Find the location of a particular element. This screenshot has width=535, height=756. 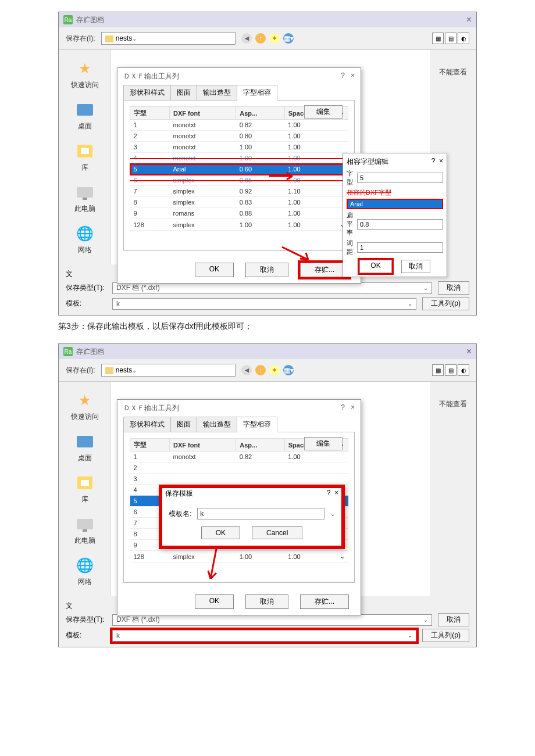

table-row: 2 is located at coordinates (240, 468).